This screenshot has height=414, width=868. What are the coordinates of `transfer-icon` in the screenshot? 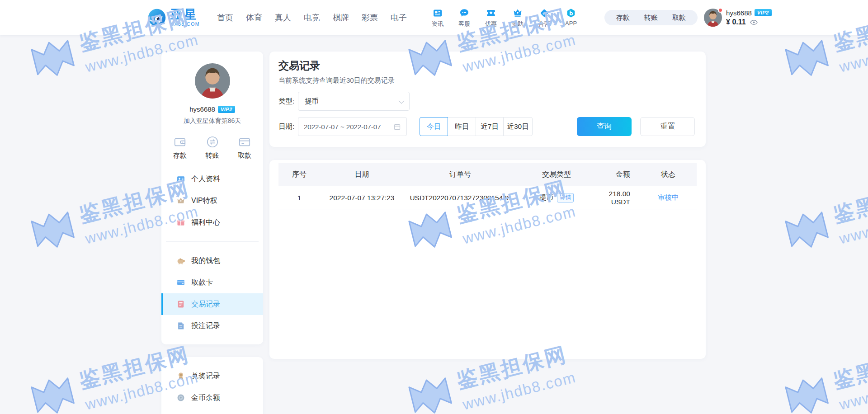 It's located at (212, 142).